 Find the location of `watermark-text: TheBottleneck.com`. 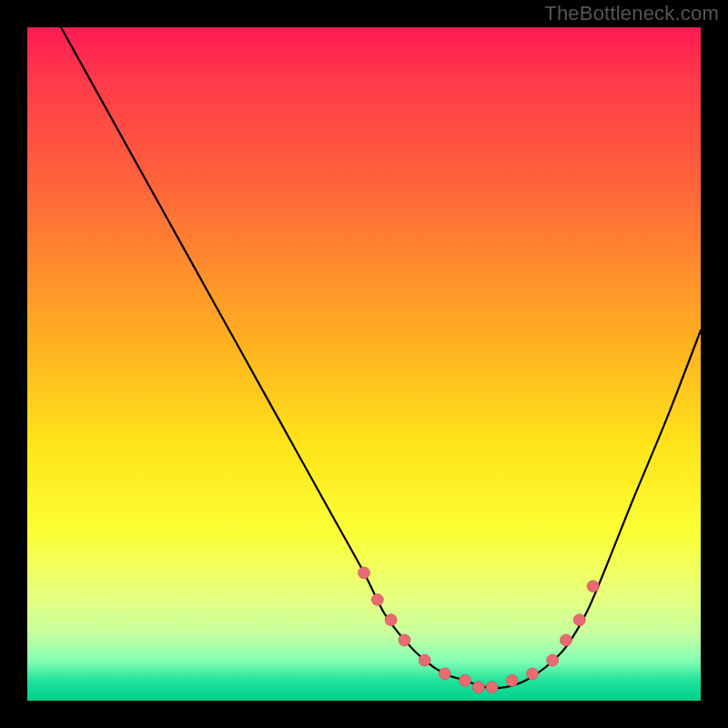

watermark-text: TheBottleneck.com is located at coordinates (632, 14).